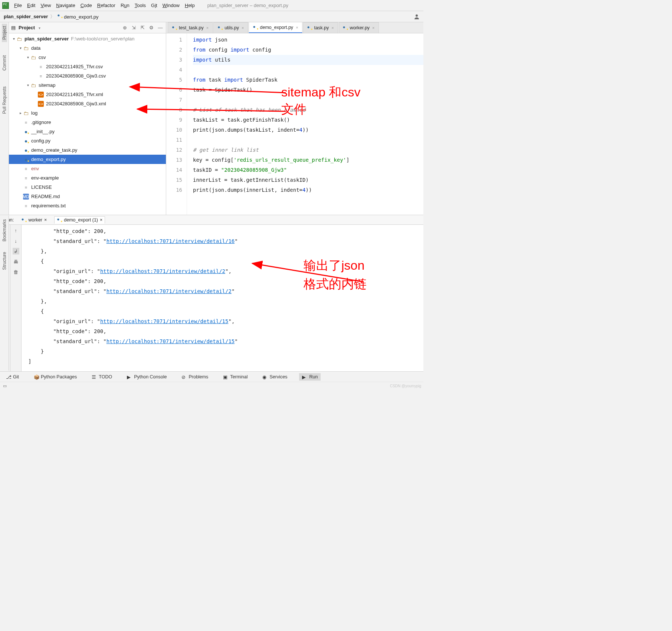 This screenshot has height=631, width=672. What do you see at coordinates (142, 28) in the screenshot?
I see `collapse-all-icon: ⇱` at bounding box center [142, 28].